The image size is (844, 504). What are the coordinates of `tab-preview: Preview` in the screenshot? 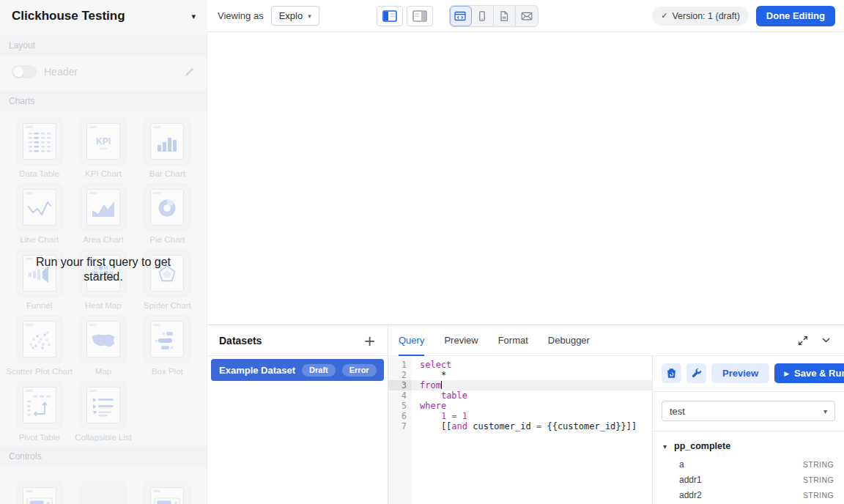 It's located at (461, 341).